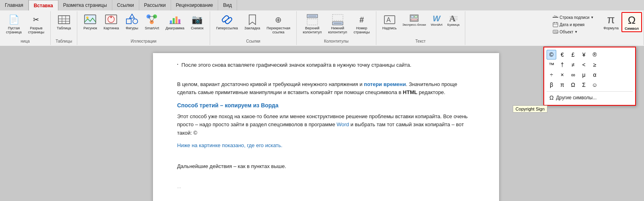 The height and width of the screenshot is (201, 644). What do you see at coordinates (90, 22) in the screenshot?
I see `picture-btn: Рисунок` at bounding box center [90, 22].